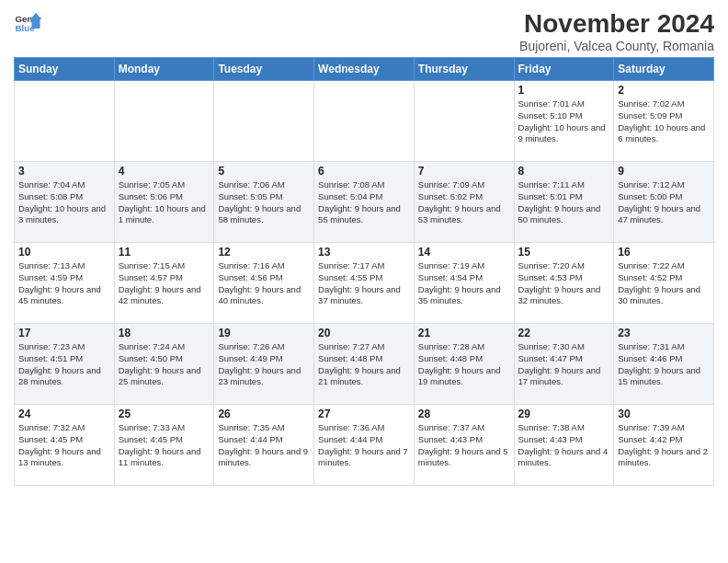 This screenshot has width=728, height=563. What do you see at coordinates (364, 445) in the screenshot?
I see `calendar-week-5: 24Sunrise: 7:32 AM Sunset: 4:45 PM Dayli…` at bounding box center [364, 445].